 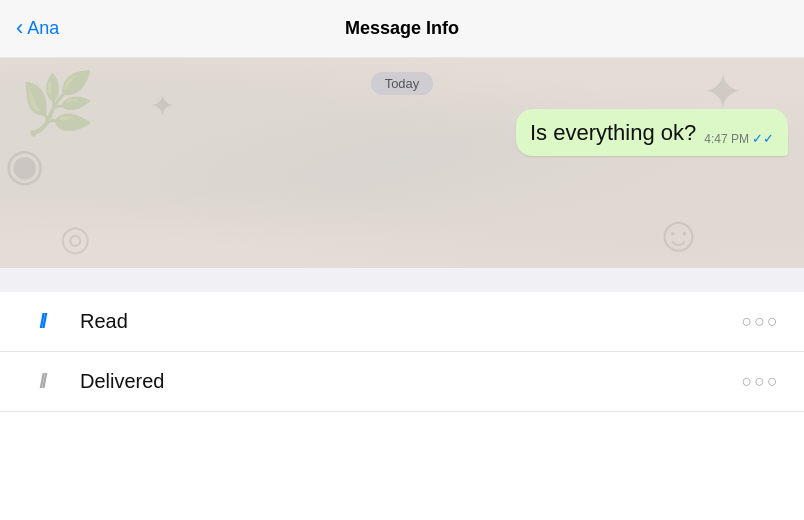 I want to click on read-action: ○○○, so click(x=760, y=322).